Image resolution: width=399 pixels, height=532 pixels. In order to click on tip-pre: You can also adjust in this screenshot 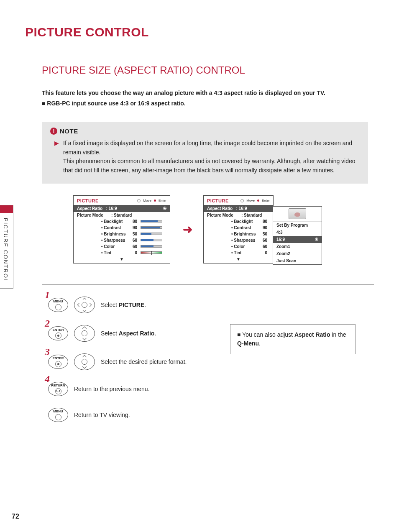, I will do `click(269, 335)`.